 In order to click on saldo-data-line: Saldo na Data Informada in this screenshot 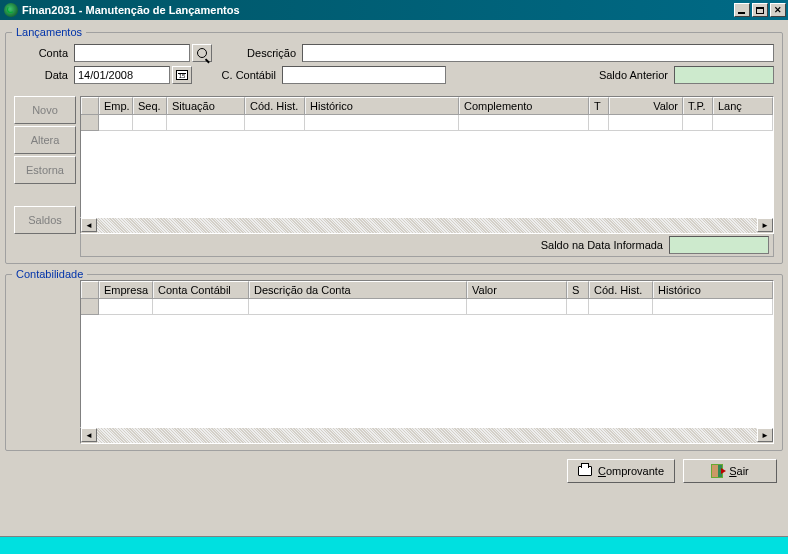, I will do `click(427, 246)`.